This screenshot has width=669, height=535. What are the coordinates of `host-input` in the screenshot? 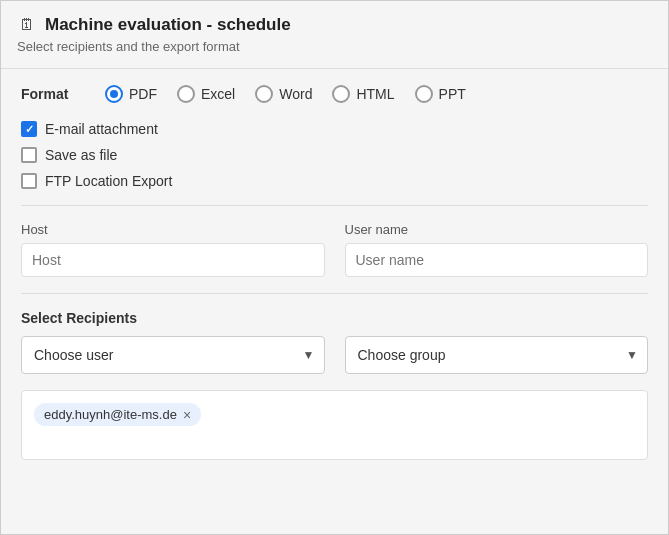 It's located at (173, 260).